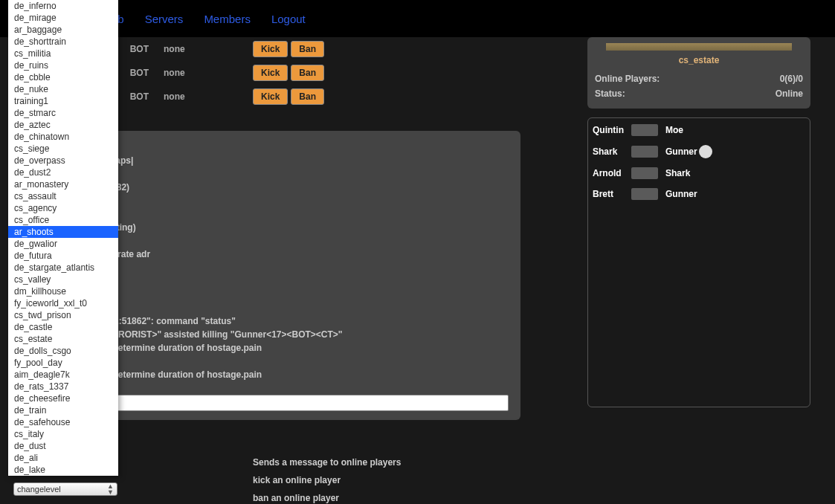 Image resolution: width=835 pixels, height=504 pixels. What do you see at coordinates (790, 94) in the screenshot?
I see `stat-value: Online` at bounding box center [790, 94].